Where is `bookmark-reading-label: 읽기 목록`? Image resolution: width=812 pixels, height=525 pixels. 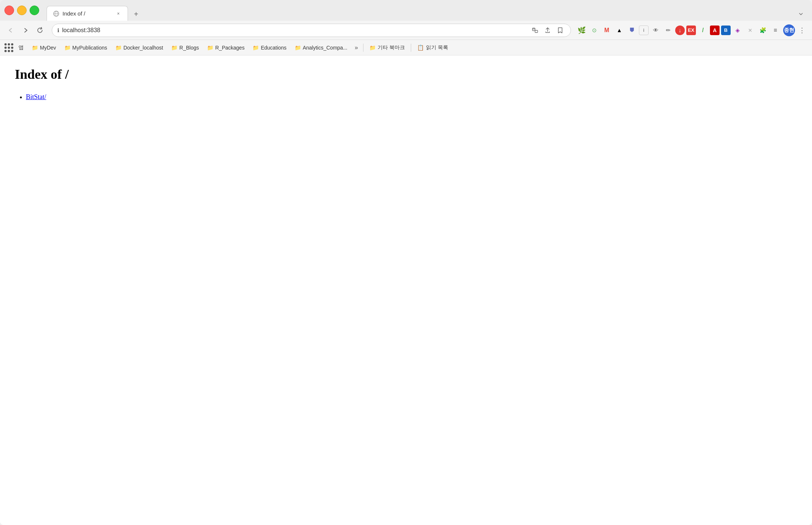 bookmark-reading-label: 읽기 목록 is located at coordinates (437, 48).